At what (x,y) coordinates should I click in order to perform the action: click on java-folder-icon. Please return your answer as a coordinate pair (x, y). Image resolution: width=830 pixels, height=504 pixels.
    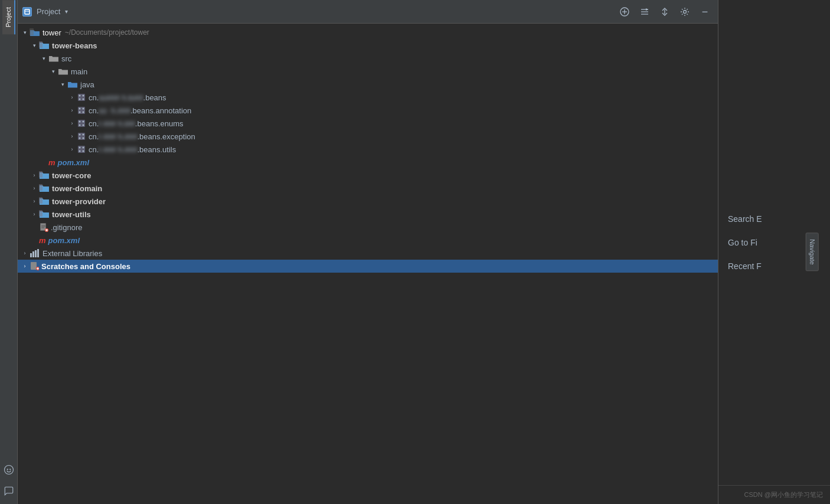
    Looking at the image, I should click on (73, 84).